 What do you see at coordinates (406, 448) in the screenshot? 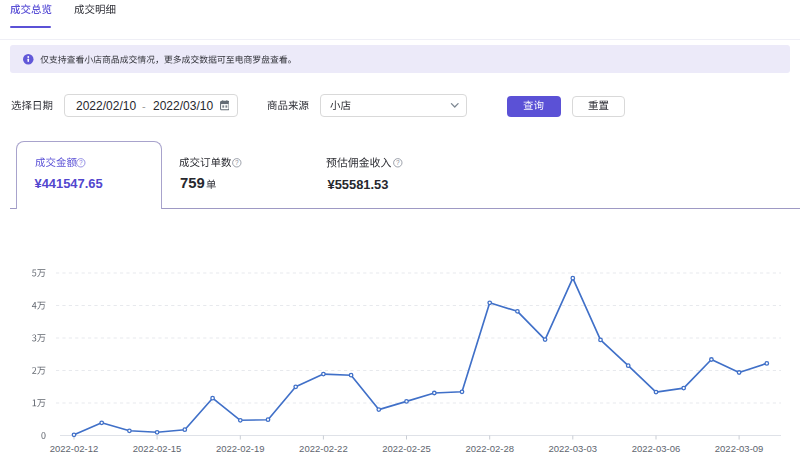
I see `svg-text: 2022-02-25` at bounding box center [406, 448].